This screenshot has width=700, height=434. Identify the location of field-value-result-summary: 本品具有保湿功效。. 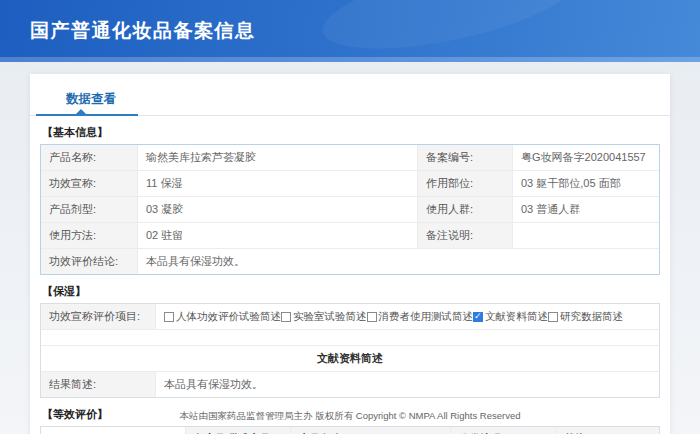
(408, 385).